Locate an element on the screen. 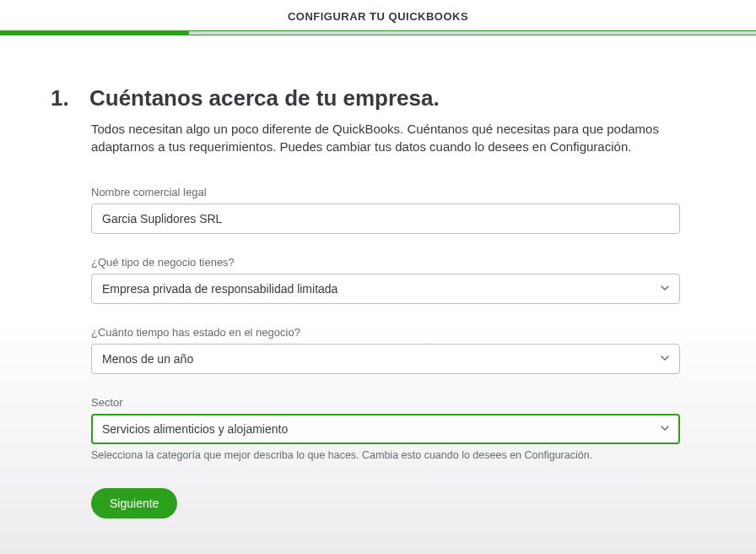 The image size is (756, 554). business-type-select: Empresa privada de responsabilidad limit… is located at coordinates (386, 289).